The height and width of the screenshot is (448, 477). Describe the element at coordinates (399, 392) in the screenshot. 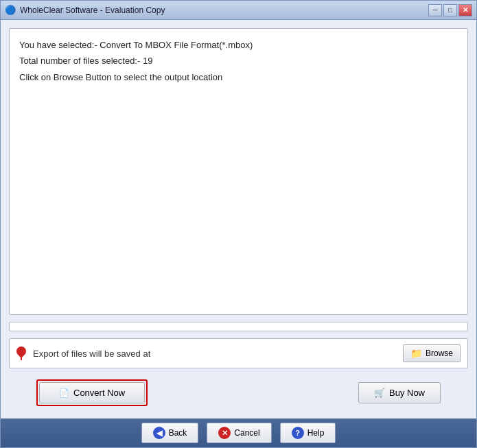

I see `buy-now-button: 🛒 Buy Now` at that location.